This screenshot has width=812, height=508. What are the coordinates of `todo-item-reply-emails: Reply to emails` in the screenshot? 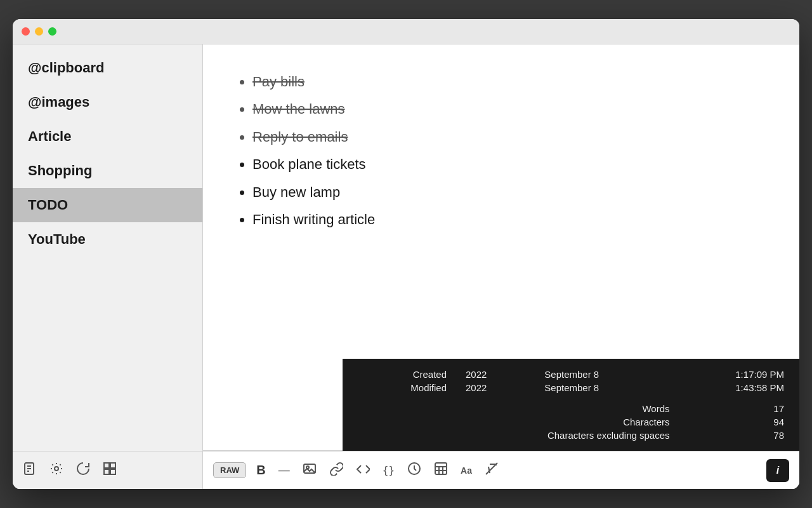 It's located at (510, 137).